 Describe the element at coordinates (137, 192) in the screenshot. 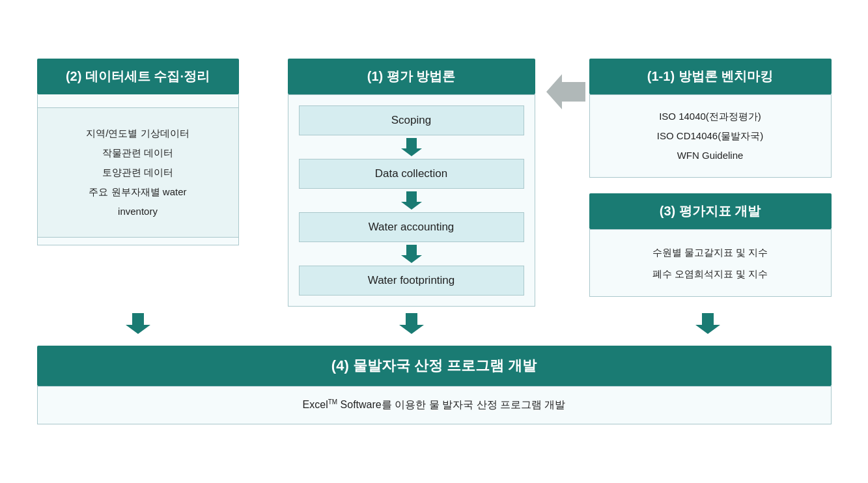

I see `col1-line4: 주요 원부자재별 water` at that location.